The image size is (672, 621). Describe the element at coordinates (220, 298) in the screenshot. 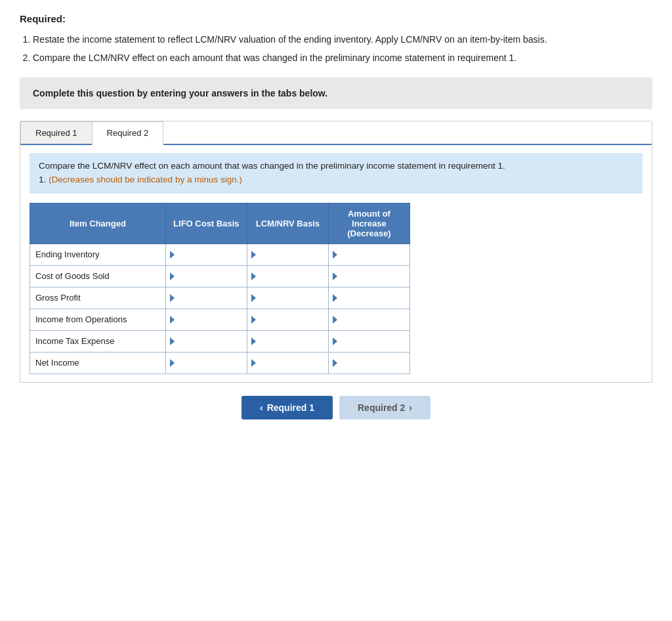

I see `table-row: Gross Profit` at that location.